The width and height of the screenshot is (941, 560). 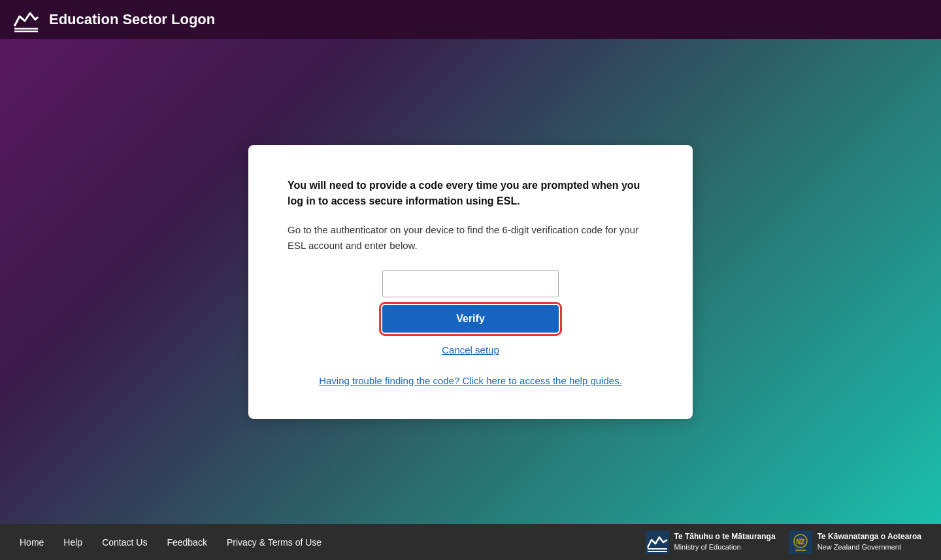 I want to click on verification-code-input, so click(x=470, y=284).